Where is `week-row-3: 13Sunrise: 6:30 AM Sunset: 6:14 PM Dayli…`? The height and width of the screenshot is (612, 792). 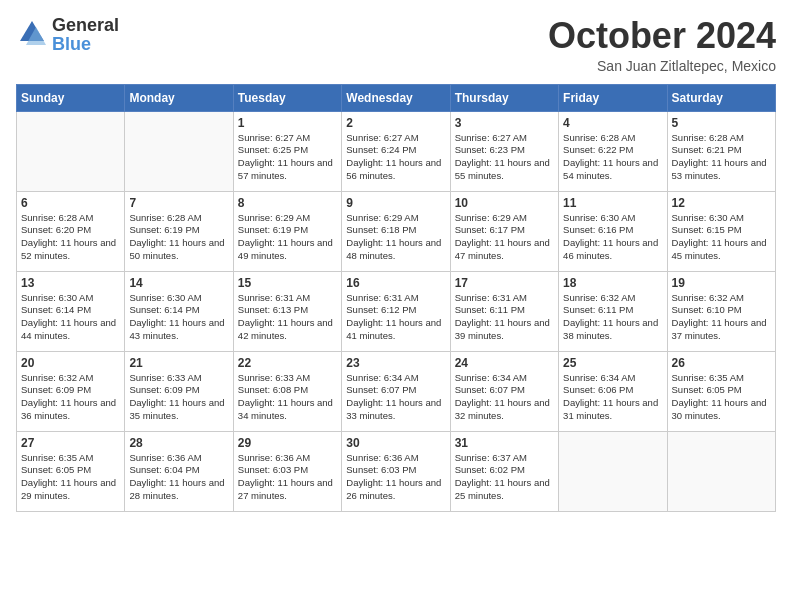
week-row-3: 13Sunrise: 6:30 AM Sunset: 6:14 PM Dayli… is located at coordinates (396, 311).